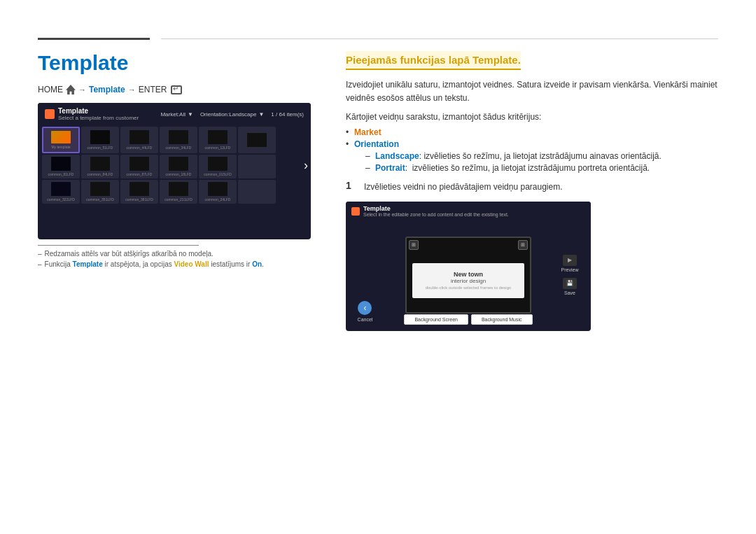 Image resolution: width=756 pixels, height=534 pixels. Describe the element at coordinates (153, 90) in the screenshot. I see `breadcrumb-enter: ENTER` at that location.